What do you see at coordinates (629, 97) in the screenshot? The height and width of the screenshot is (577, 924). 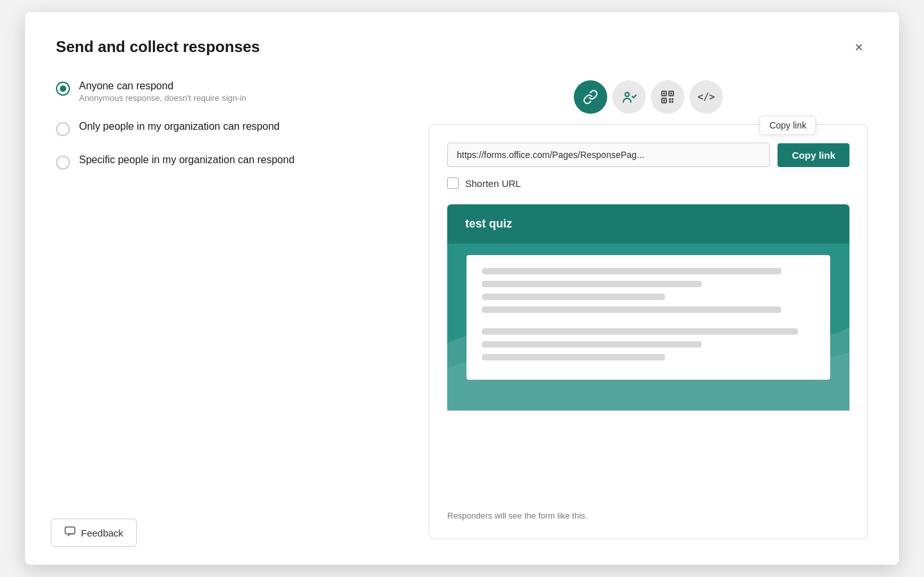 I see `share-user-icon` at bounding box center [629, 97].